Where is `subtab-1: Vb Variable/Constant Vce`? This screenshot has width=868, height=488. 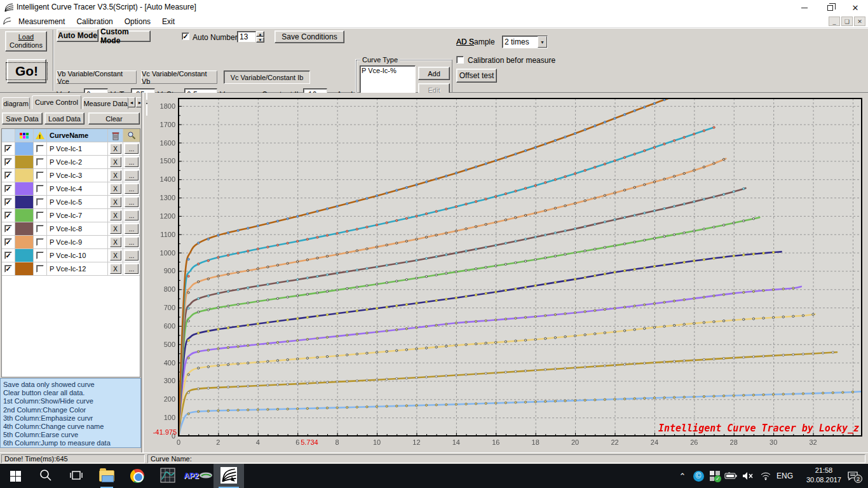
subtab-1: Vb Variable/Constant Vce is located at coordinates (97, 78).